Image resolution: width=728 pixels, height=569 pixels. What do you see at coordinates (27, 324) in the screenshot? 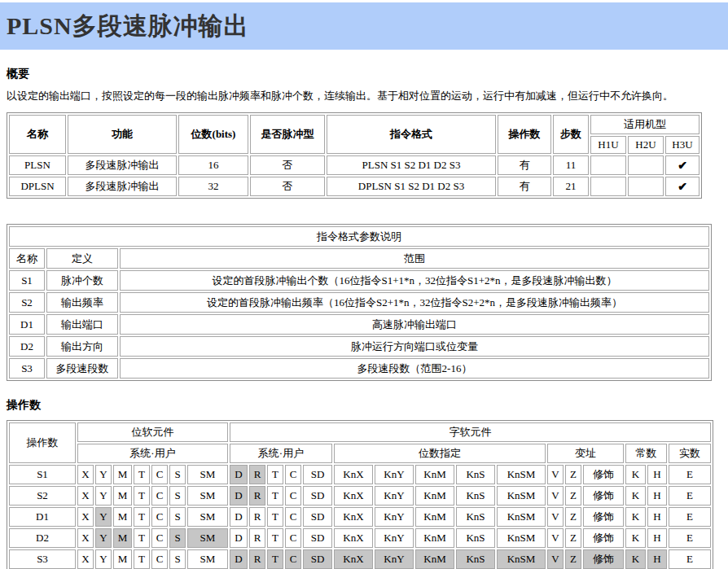
I see `param-name-cell: D1` at bounding box center [27, 324].